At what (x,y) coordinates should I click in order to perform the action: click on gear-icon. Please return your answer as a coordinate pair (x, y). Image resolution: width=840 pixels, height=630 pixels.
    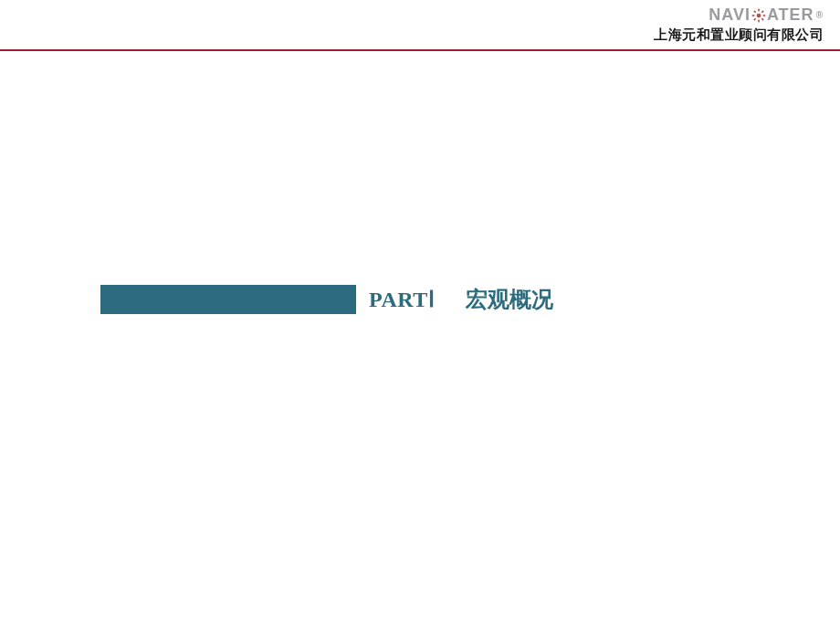
    Looking at the image, I should click on (759, 16).